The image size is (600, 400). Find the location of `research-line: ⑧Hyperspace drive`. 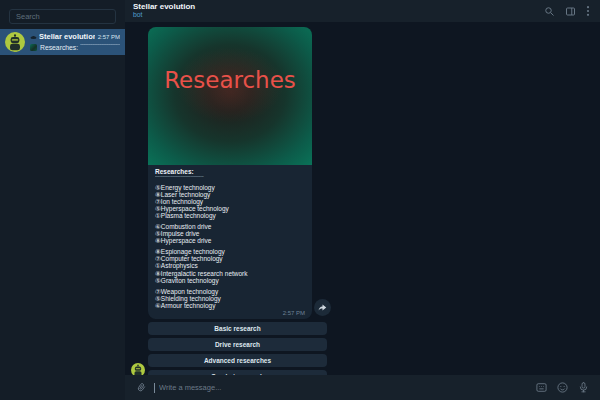

research-line: ⑧Hyperspace drive is located at coordinates (230, 240).